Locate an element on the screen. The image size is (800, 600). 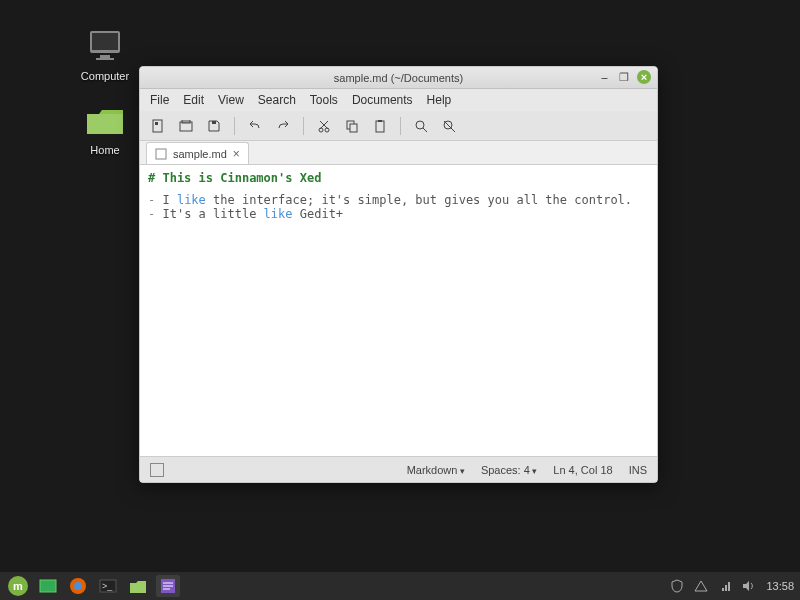
open-folder-icon is located at coordinates (186, 126).